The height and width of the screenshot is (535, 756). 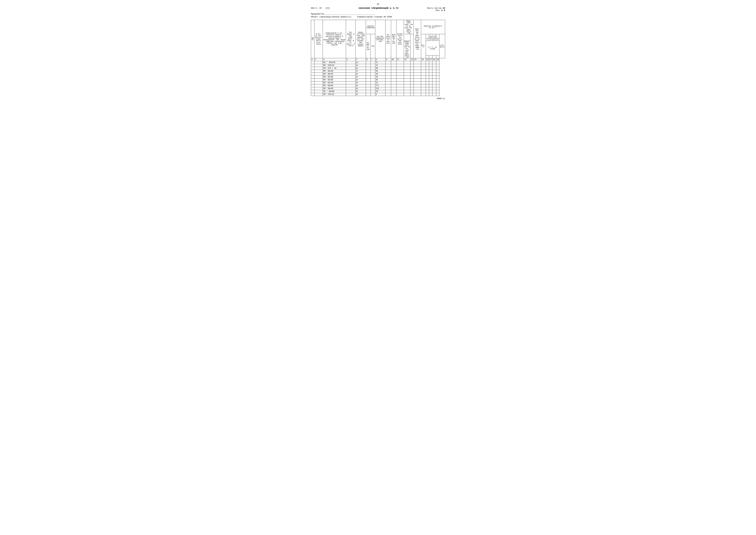 What do you see at coordinates (334, 86) in the screenshot?
I see `cell-row8-col3: 90° 50c60` at bounding box center [334, 86].